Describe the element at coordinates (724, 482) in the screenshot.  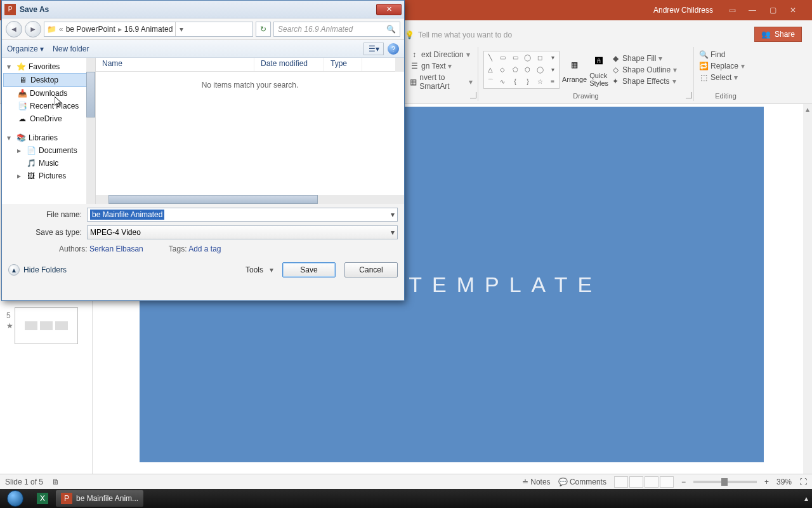
I see `zoom-slider-thumb` at that location.